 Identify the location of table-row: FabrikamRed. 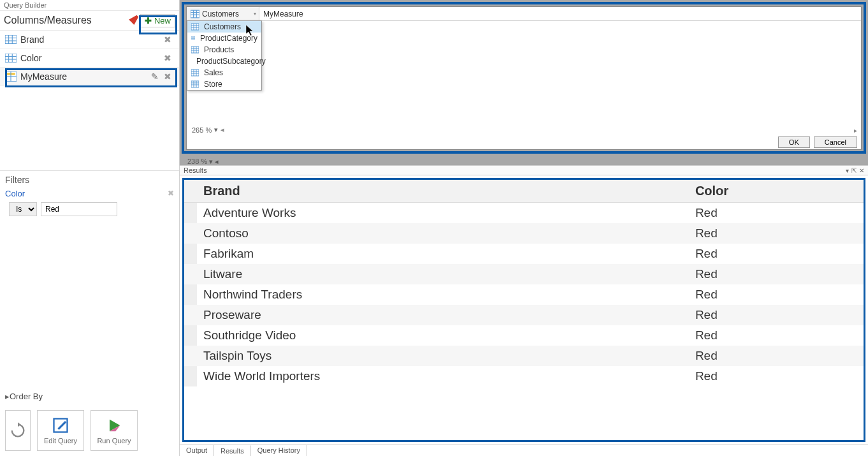
(524, 254).